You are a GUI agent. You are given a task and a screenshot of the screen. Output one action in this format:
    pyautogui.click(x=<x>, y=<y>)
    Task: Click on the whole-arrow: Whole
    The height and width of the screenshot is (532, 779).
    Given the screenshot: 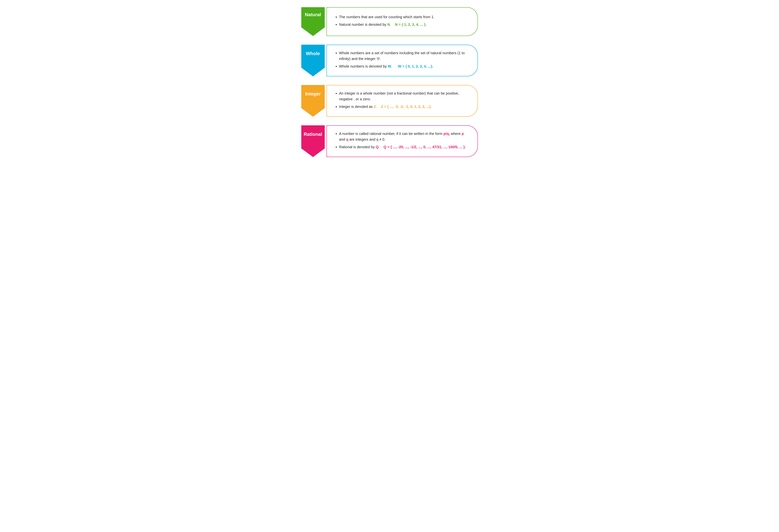 What is the action you would take?
    pyautogui.click(x=313, y=60)
    